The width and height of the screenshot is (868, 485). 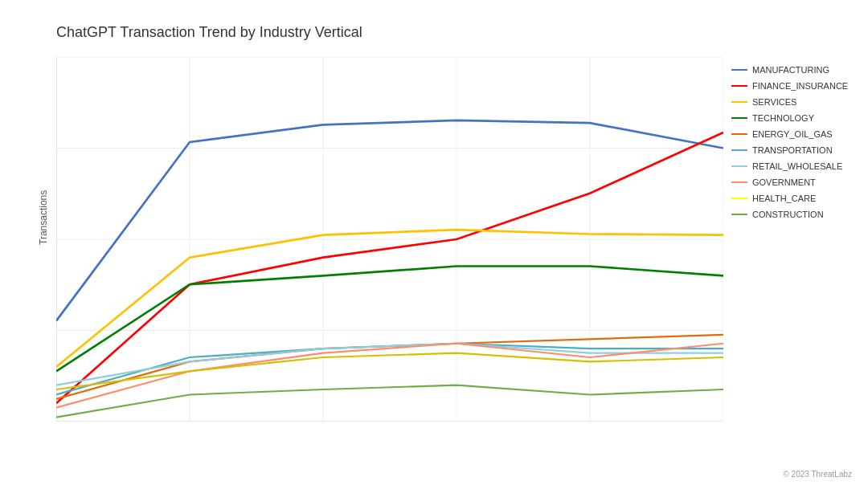 I want to click on copyright: © 2023 ThreatLabz, so click(x=817, y=474).